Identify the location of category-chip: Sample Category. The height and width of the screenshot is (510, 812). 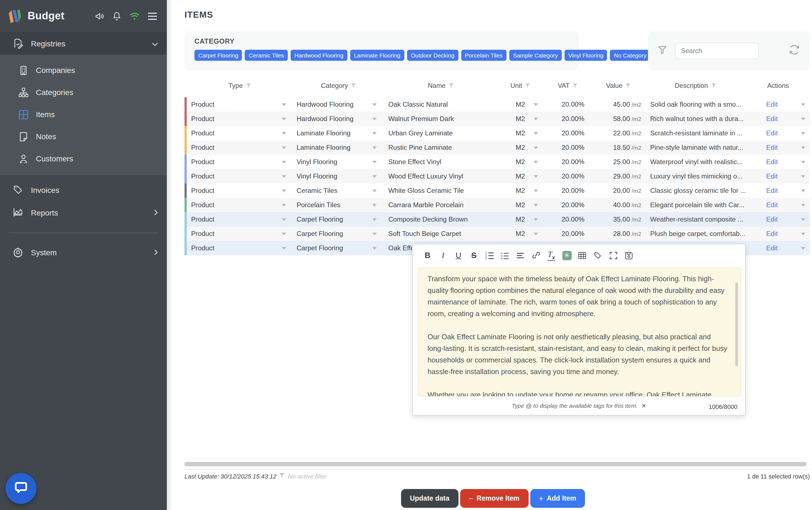
(535, 55).